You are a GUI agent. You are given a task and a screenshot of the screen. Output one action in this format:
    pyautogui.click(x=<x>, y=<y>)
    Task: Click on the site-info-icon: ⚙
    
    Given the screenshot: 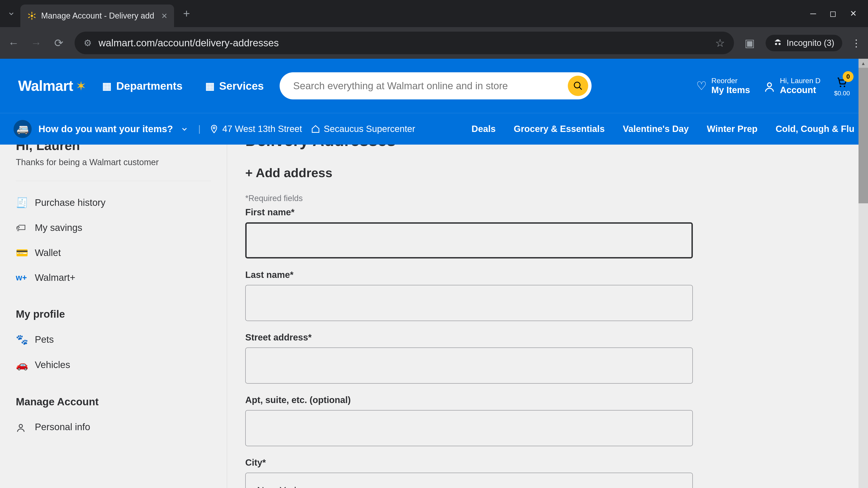 What is the action you would take?
    pyautogui.click(x=88, y=43)
    